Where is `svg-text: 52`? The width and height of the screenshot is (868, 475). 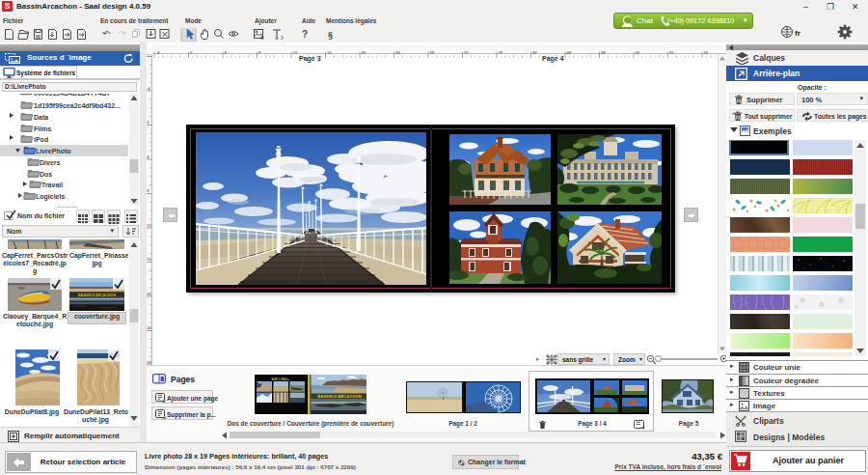
svg-text: 52 is located at coordinates (638, 52).